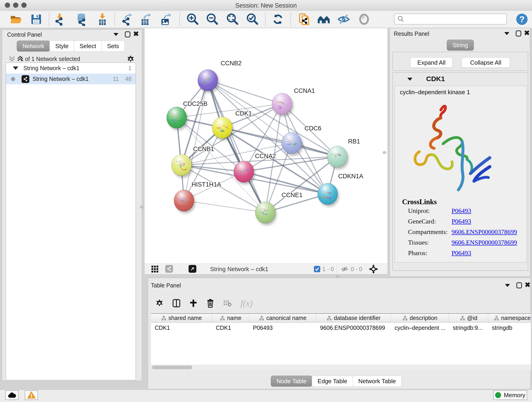 Image resolution: width=532 pixels, height=402 pixels. I want to click on edge-CCNE1-HIST1H1A, so click(225, 206).